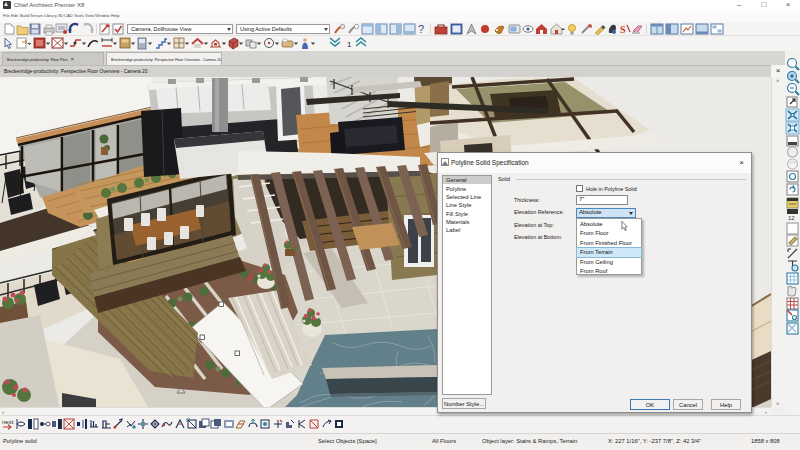 This screenshot has width=800, height=450. Describe the element at coordinates (792, 218) in the screenshot. I see `svg-text: 12` at that location.